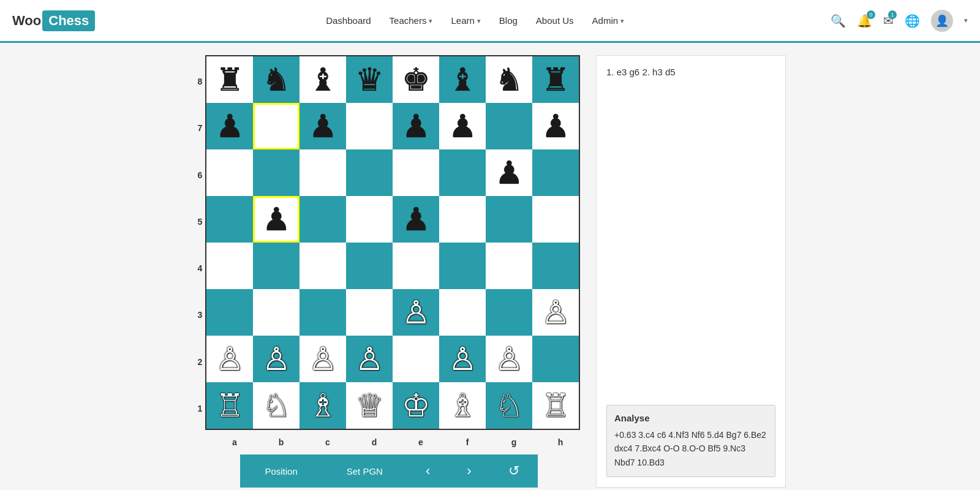  What do you see at coordinates (509, 219) in the screenshot?
I see `cell-g5` at bounding box center [509, 219].